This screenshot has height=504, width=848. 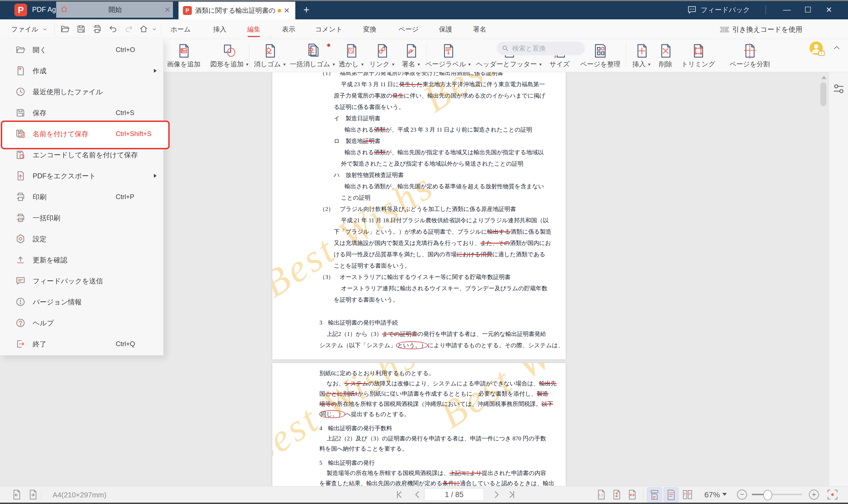 I want to click on document-text: 別紙6に定めるとおり利用するものとする。, so click(x=377, y=373).